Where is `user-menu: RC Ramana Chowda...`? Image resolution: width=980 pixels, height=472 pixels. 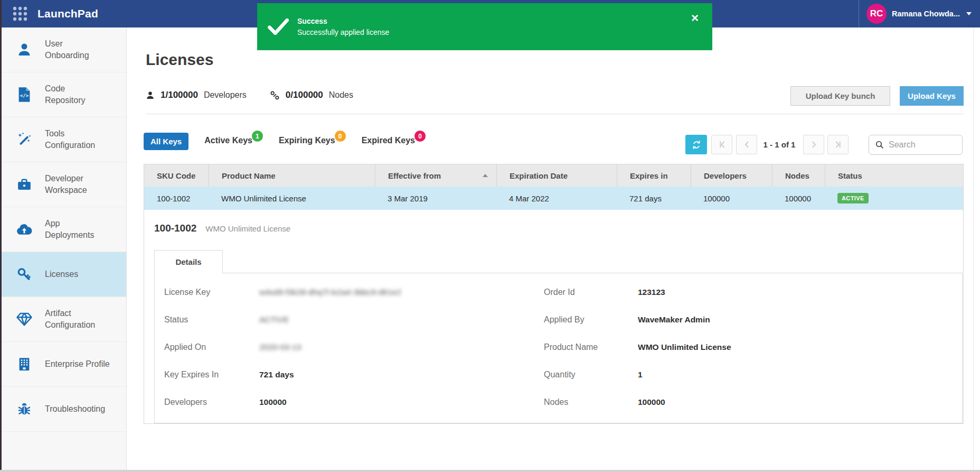 user-menu: RC Ramana Chowda... is located at coordinates (919, 14).